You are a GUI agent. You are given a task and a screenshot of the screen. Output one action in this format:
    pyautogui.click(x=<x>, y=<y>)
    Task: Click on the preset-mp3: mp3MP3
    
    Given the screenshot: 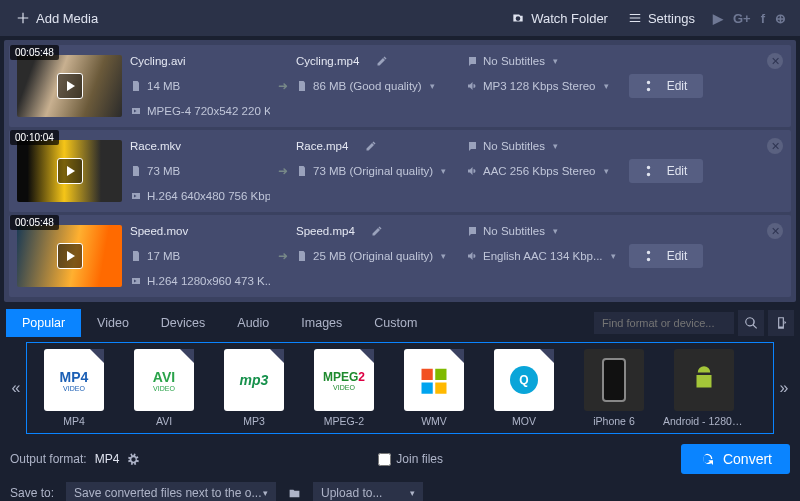 What is the action you would take?
    pyautogui.click(x=254, y=388)
    